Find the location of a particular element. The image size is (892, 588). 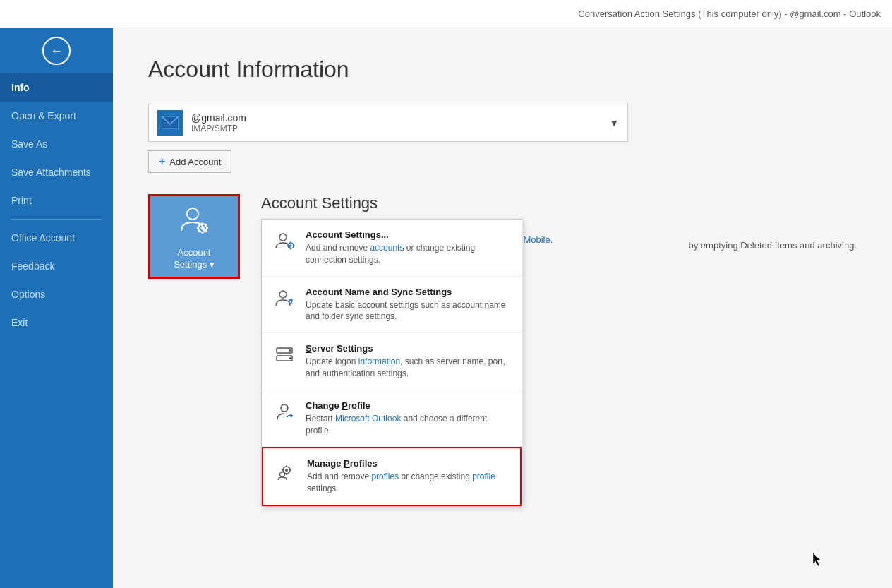

account-settings-menu-desc: Add and remove accounts or change existi… is located at coordinates (408, 254).